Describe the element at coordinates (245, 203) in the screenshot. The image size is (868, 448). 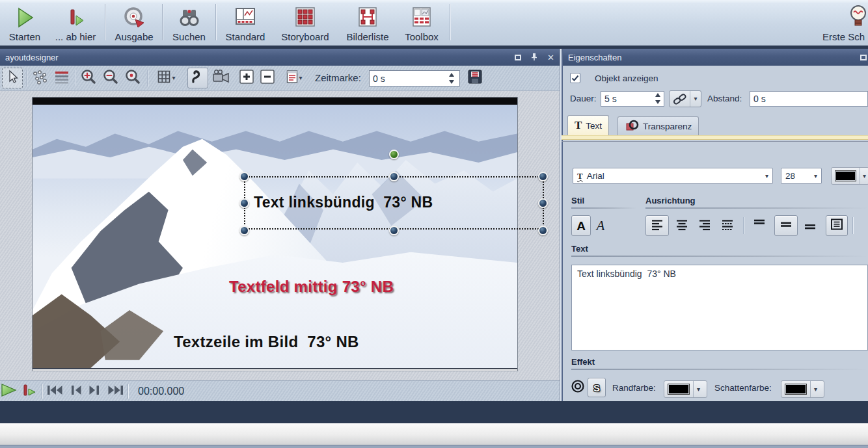
I see `resize-handle-middle-left` at that location.